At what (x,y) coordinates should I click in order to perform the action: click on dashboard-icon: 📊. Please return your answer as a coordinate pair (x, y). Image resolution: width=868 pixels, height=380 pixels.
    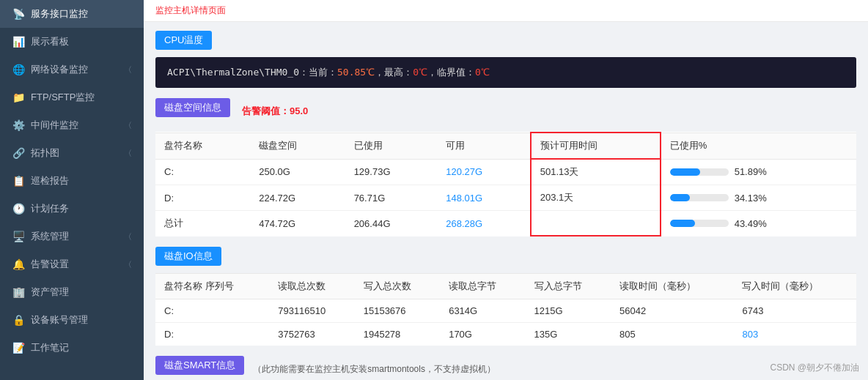
    Looking at the image, I should click on (18, 42).